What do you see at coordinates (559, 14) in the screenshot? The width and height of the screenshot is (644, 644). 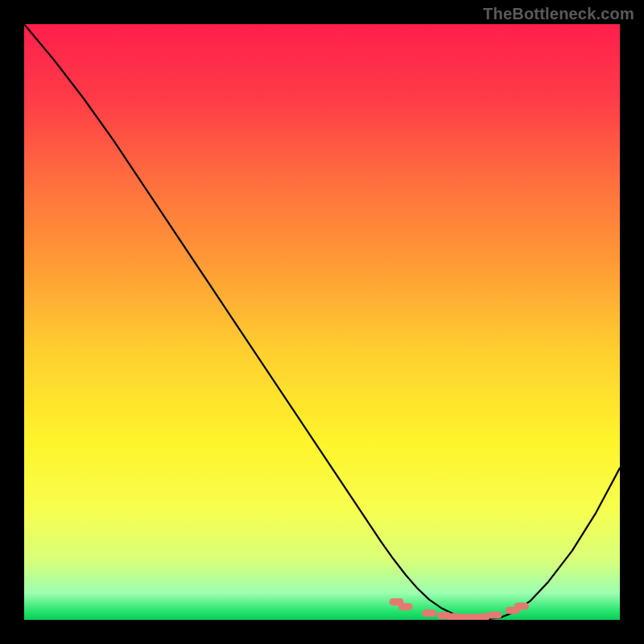 I see `watermark-text: TheBottleneck.com` at bounding box center [559, 14].